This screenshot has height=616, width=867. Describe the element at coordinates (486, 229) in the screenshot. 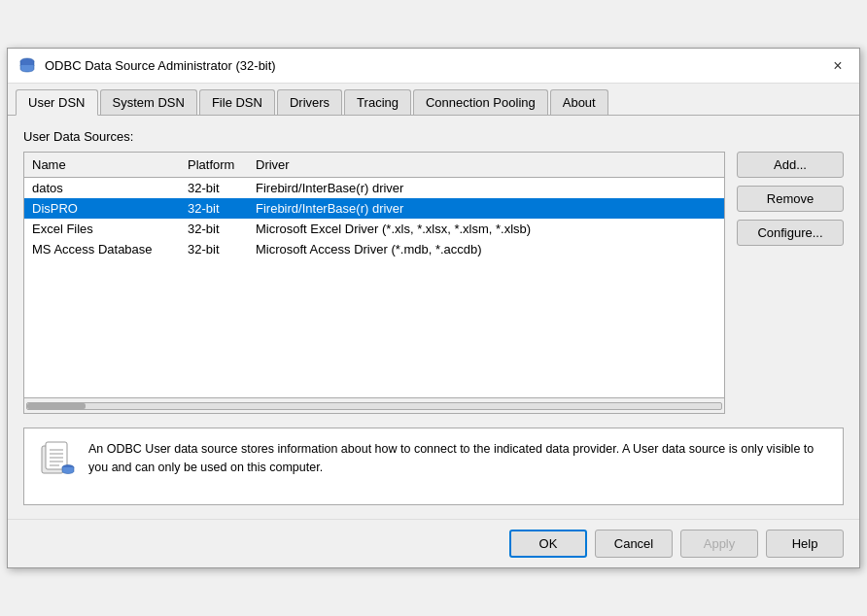

I see `row-driver: Microsoft Excel Driver (*.xls, *.xlsx, *…` at that location.